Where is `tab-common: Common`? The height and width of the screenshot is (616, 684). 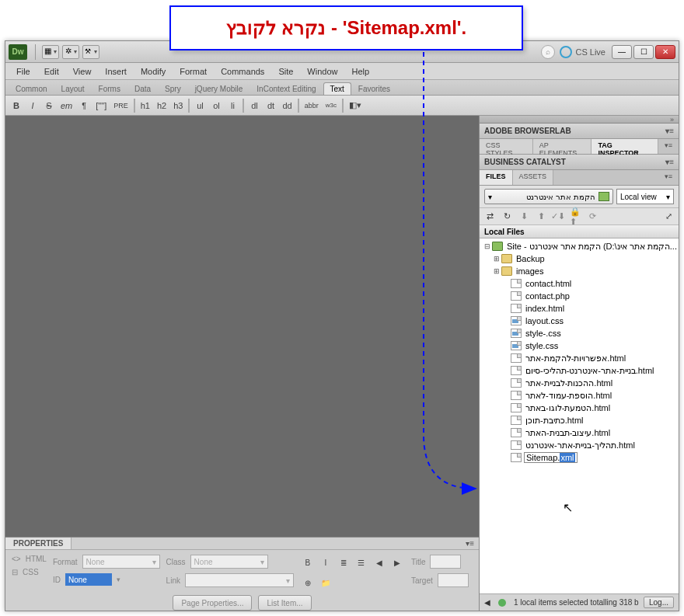 tab-common: Common is located at coordinates (31, 89).